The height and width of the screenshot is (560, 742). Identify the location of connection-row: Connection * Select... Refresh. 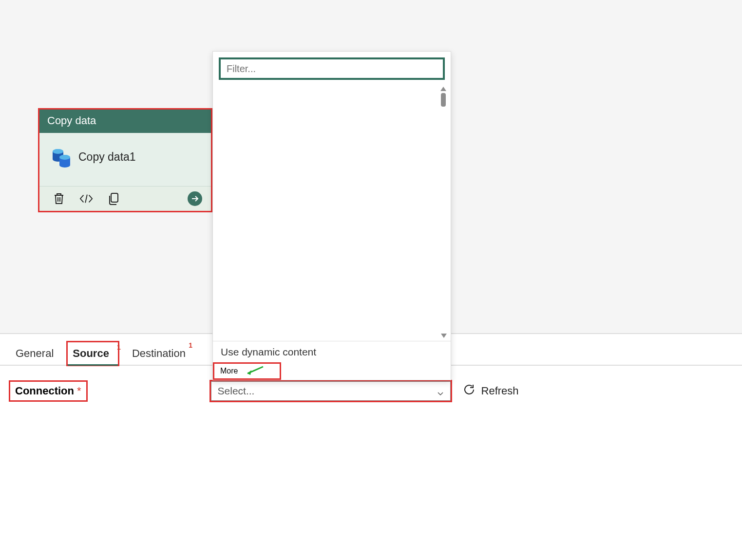
(264, 391).